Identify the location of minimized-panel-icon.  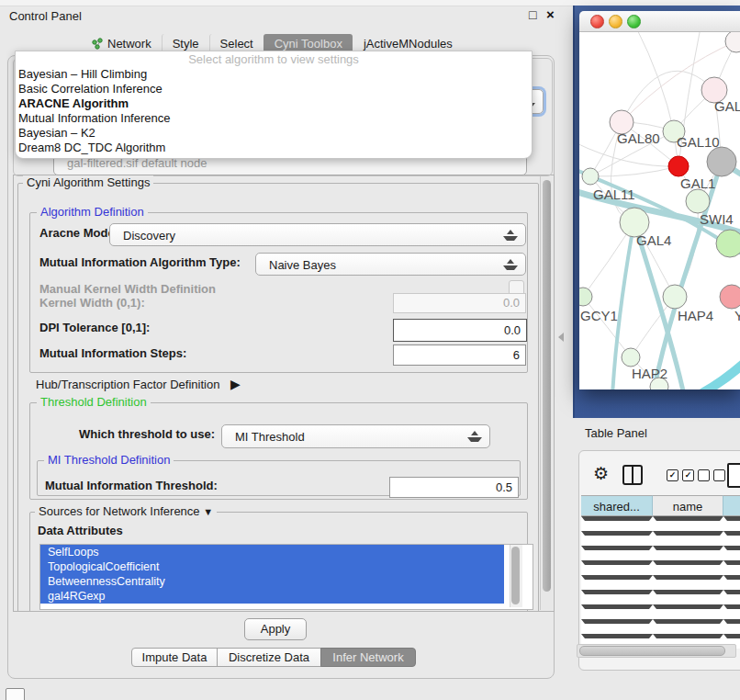
(15, 694).